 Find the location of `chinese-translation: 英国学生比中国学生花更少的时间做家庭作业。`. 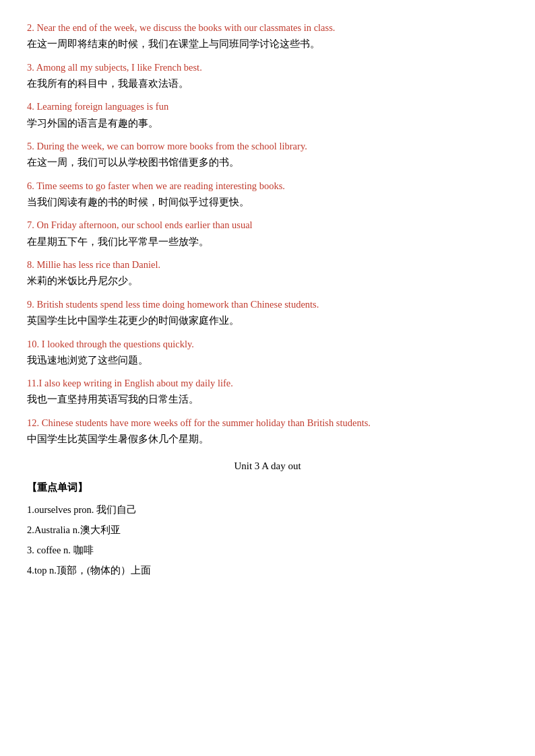

chinese-translation: 英国学生比中国学生花更少的时间做家庭作业。 is located at coordinates (268, 321).